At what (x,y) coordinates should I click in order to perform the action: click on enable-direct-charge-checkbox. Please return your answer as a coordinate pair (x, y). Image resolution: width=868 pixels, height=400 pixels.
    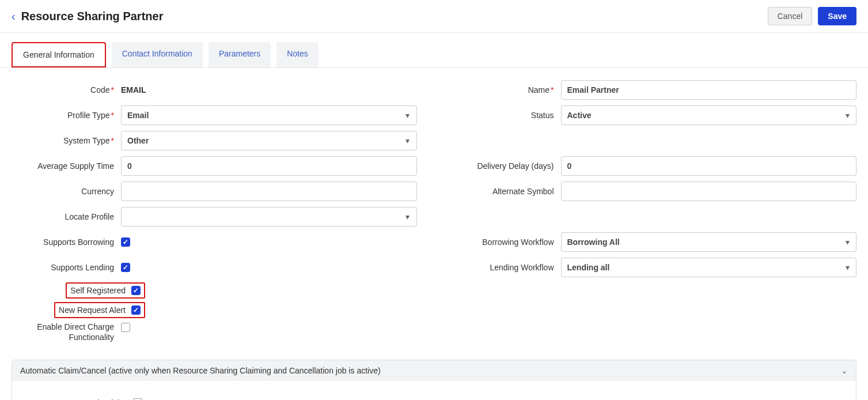
    Looking at the image, I should click on (126, 327).